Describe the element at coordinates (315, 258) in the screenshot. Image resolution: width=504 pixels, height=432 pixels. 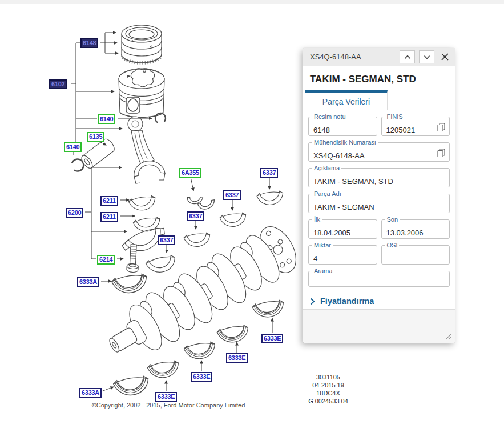
I see `field-value: 4` at that location.